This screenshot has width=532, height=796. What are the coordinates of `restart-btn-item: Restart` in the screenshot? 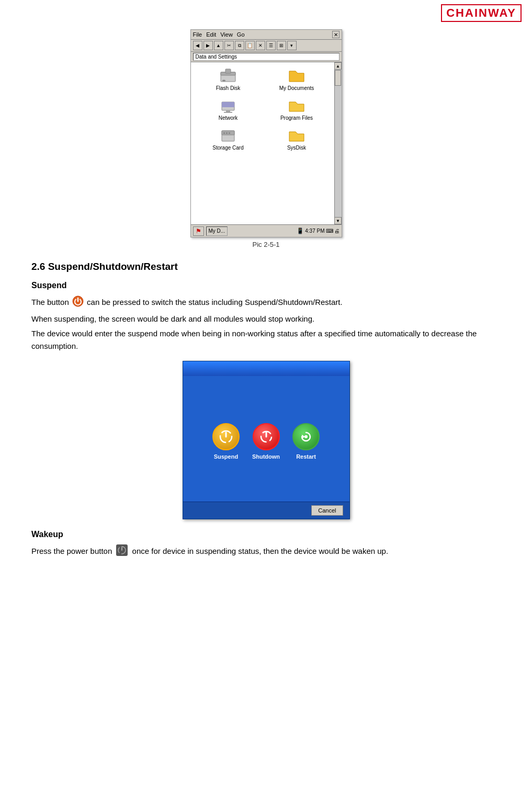 It's located at (306, 441).